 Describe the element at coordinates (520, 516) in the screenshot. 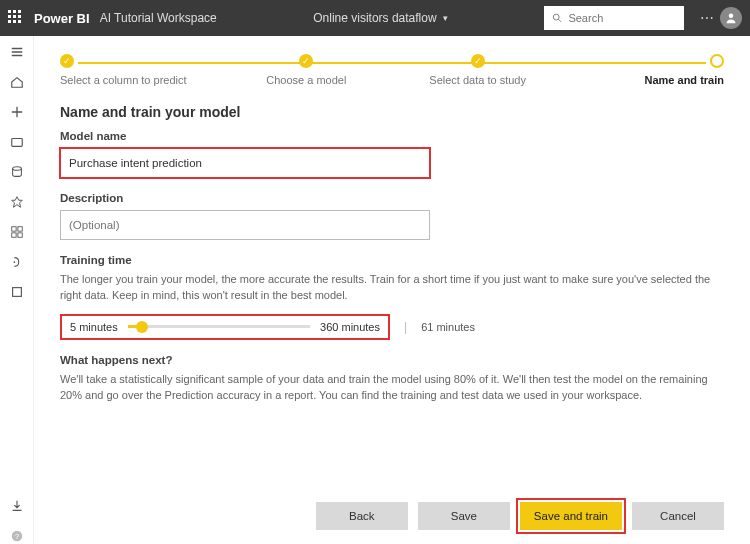

I see `wizard-footer: Back Save Save and train Cancel` at that location.